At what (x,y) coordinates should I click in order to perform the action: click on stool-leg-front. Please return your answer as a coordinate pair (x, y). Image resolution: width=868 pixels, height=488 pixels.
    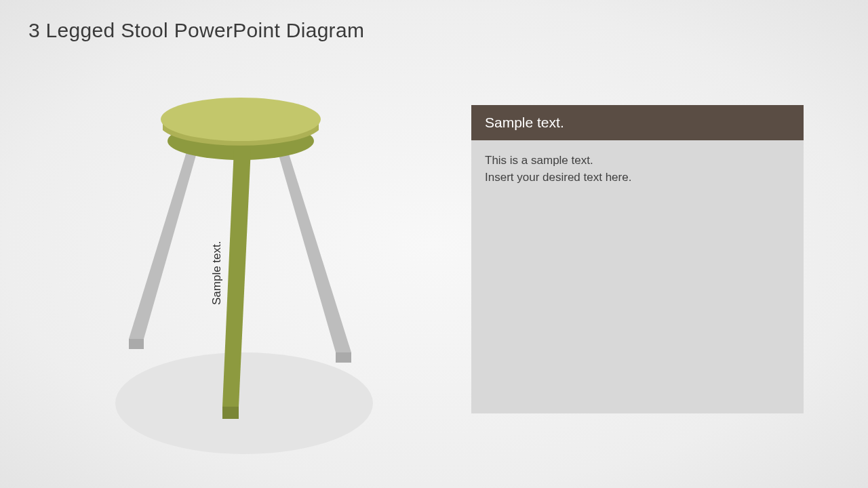
    Looking at the image, I should click on (237, 284).